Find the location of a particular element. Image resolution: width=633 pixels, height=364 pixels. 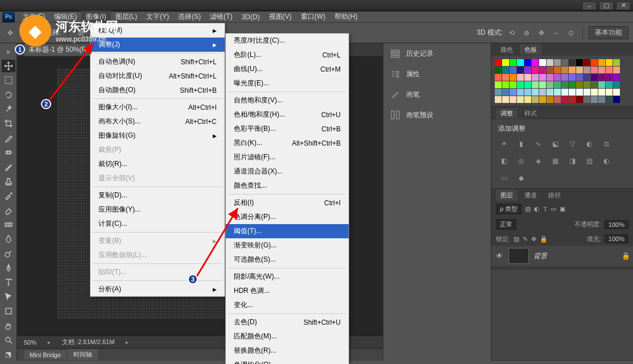

menu-view: 视图(V) is located at coordinates (280, 17).